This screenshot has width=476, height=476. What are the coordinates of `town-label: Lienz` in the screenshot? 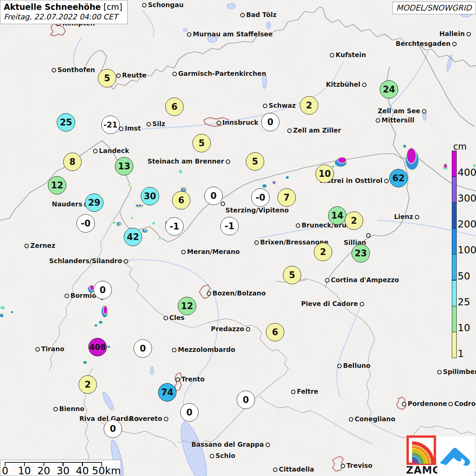 It's located at (404, 217).